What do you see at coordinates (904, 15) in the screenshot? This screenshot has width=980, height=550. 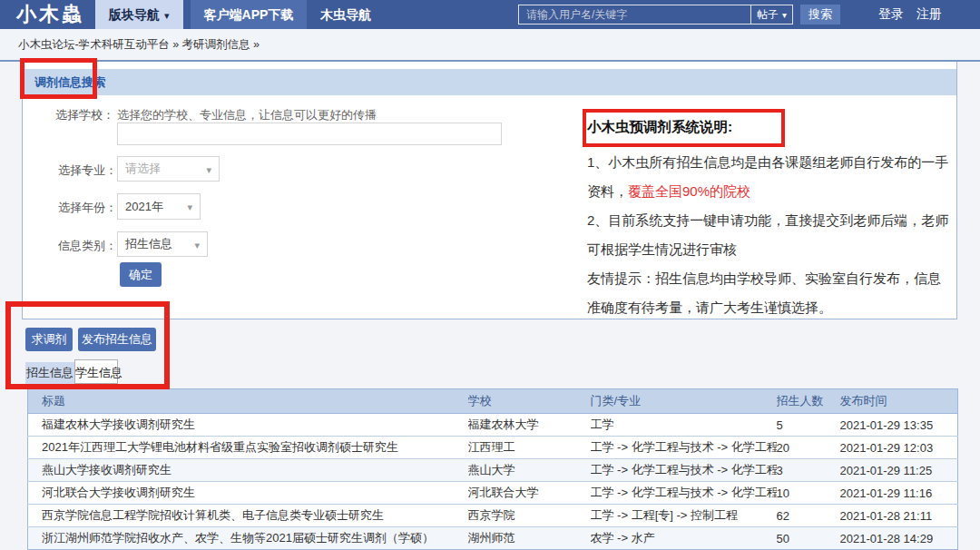 I see `auth-links: 登录 注册` at bounding box center [904, 15].